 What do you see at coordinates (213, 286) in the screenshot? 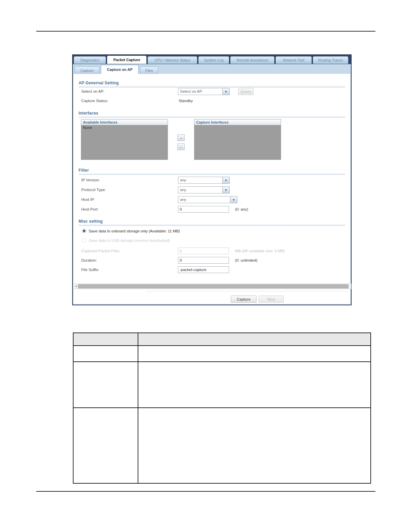
I see `horizontal-scrollbar: ◄` at bounding box center [213, 286].